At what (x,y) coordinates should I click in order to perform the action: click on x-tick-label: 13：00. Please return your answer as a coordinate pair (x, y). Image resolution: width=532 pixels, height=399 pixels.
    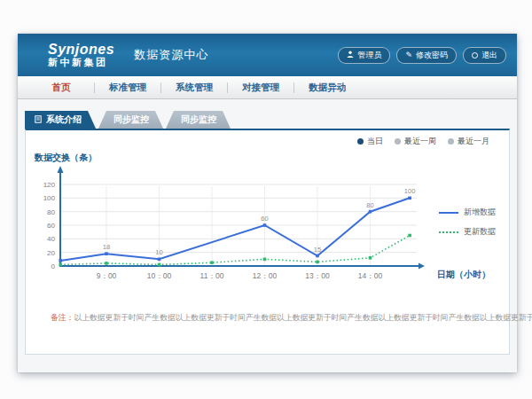
    Looking at the image, I should click on (317, 276).